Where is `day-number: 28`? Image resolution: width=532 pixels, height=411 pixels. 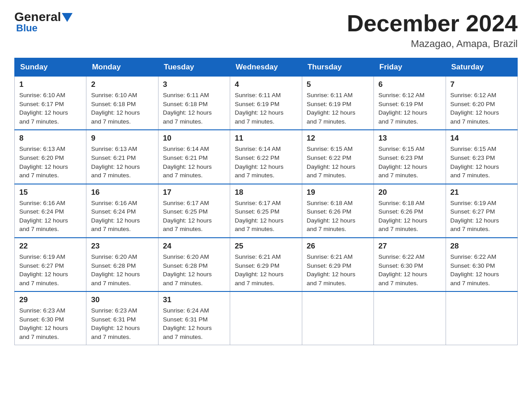 day-number: 28 is located at coordinates (482, 246).